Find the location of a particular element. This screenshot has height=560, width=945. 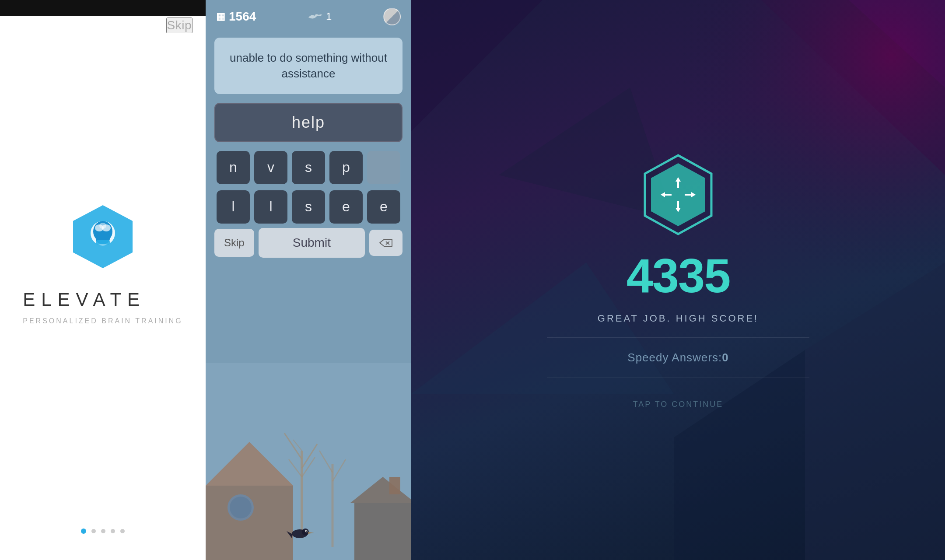

key-e2: e is located at coordinates (384, 207).